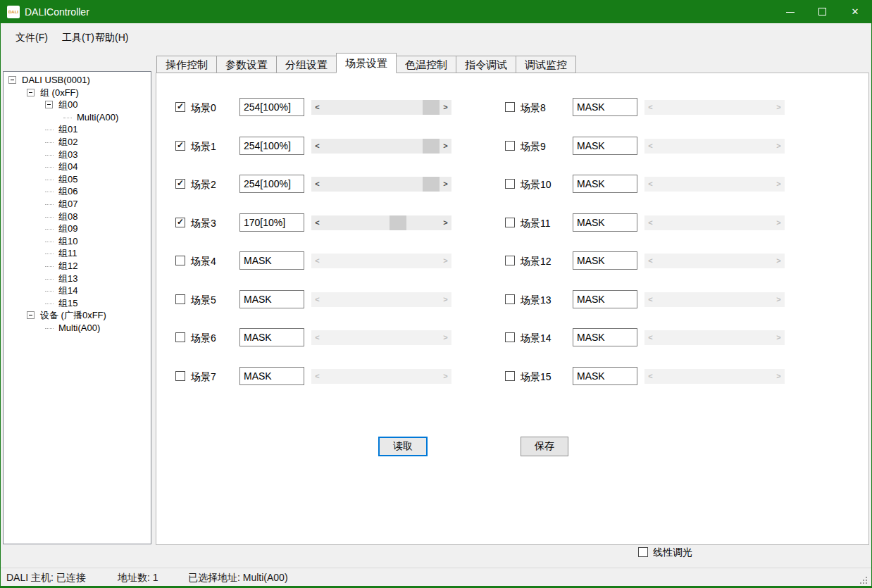 Image resolution: width=872 pixels, height=588 pixels. What do you see at coordinates (68, 130) in the screenshot?
I see `tree-item-label: 组01` at bounding box center [68, 130].